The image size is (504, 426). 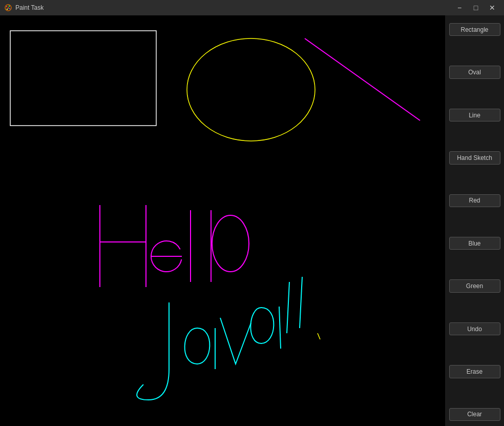 I want to click on title-bar-left: Paint Task, so click(x=24, y=8).